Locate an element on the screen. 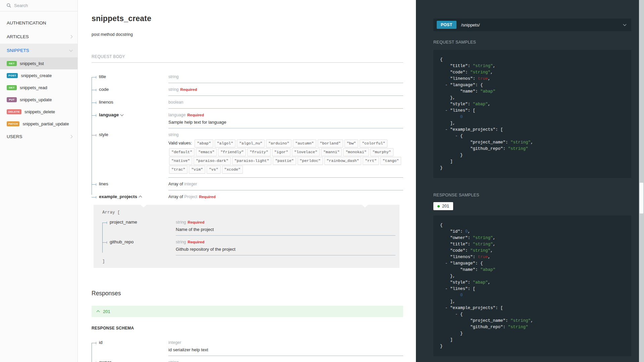 The image size is (644, 362). valid-value-chip: "colorful" is located at coordinates (374, 143).